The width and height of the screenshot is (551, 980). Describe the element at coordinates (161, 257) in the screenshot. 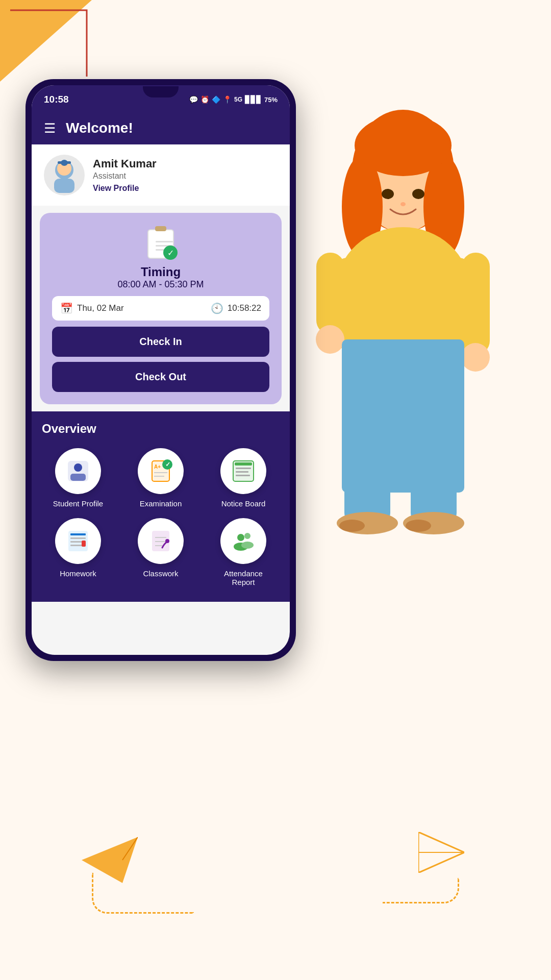

I see `timing-icon-area: ✓ Timing 08:00 AM - 05:30 PM` at that location.